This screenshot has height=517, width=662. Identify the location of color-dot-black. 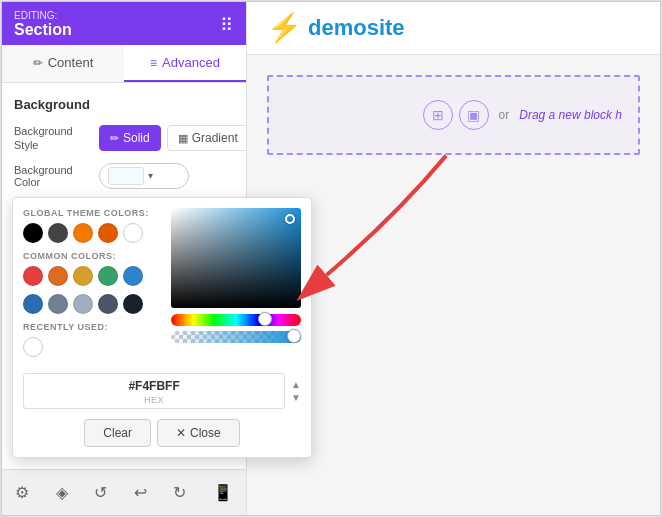
(33, 233).